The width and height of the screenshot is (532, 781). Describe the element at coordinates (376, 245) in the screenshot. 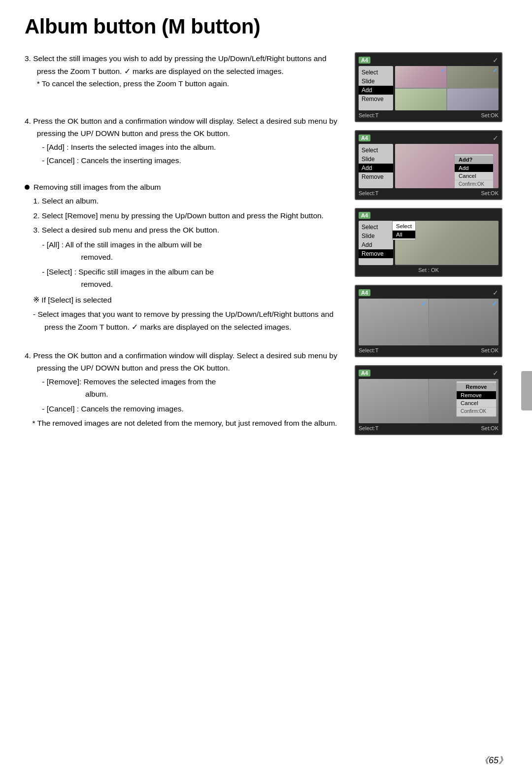

I see `p3-menu-add: Add` at that location.